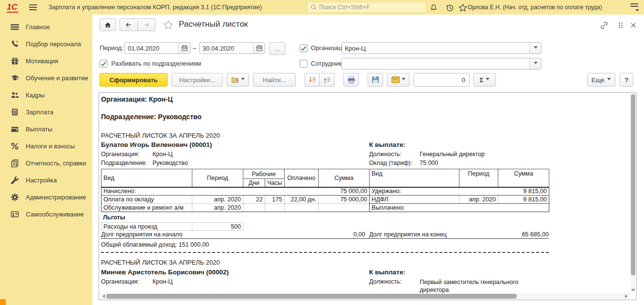 The image size is (644, 305). What do you see at coordinates (147, 208) in the screenshot?
I see `cell-kind: Обслуживание и ремонт а/м` at bounding box center [147, 208].